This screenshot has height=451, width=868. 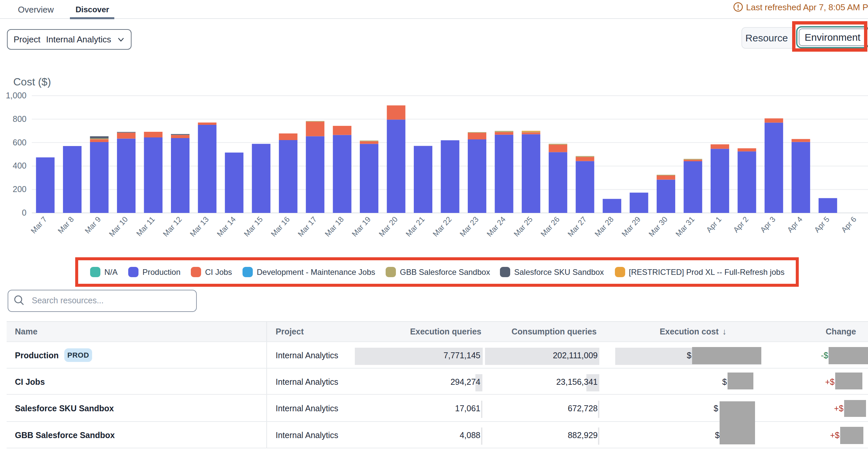 I want to click on svg-text: Mar 26, so click(x=550, y=227).